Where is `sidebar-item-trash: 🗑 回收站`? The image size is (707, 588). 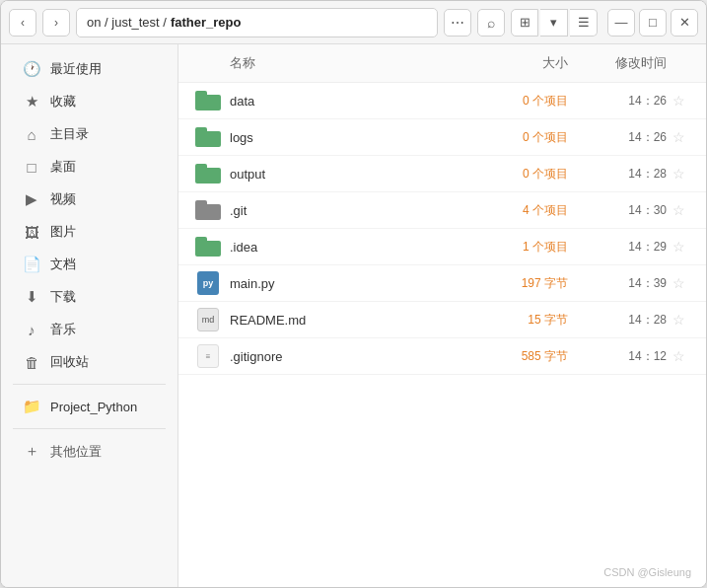
sidebar-item-trash: 🗑 回收站 is located at coordinates (89, 362).